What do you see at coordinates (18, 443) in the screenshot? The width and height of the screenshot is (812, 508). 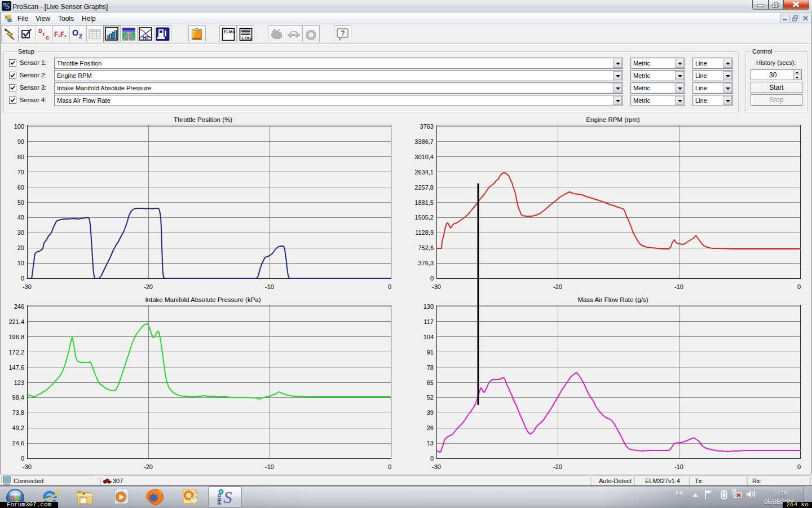 I see `svg-text: 24,6` at bounding box center [18, 443].